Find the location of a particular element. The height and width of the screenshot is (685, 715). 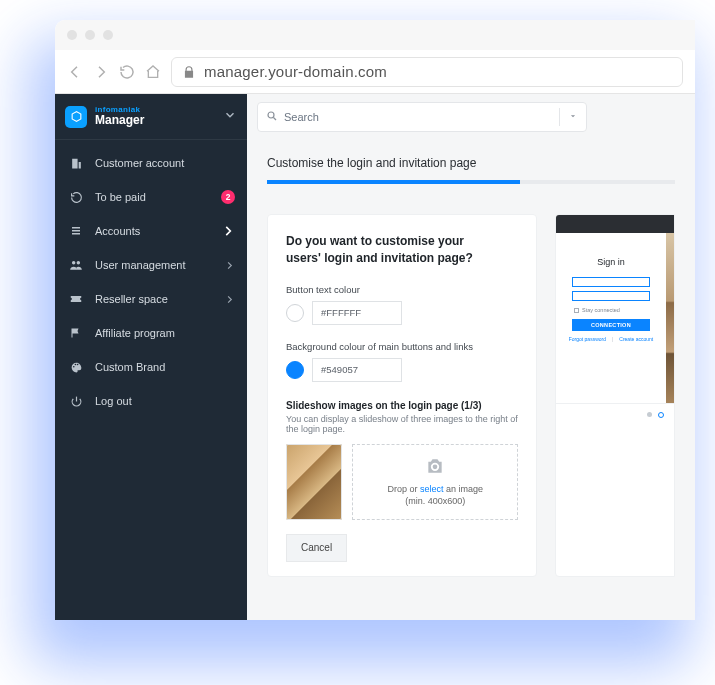

list-icon is located at coordinates (76, 231).